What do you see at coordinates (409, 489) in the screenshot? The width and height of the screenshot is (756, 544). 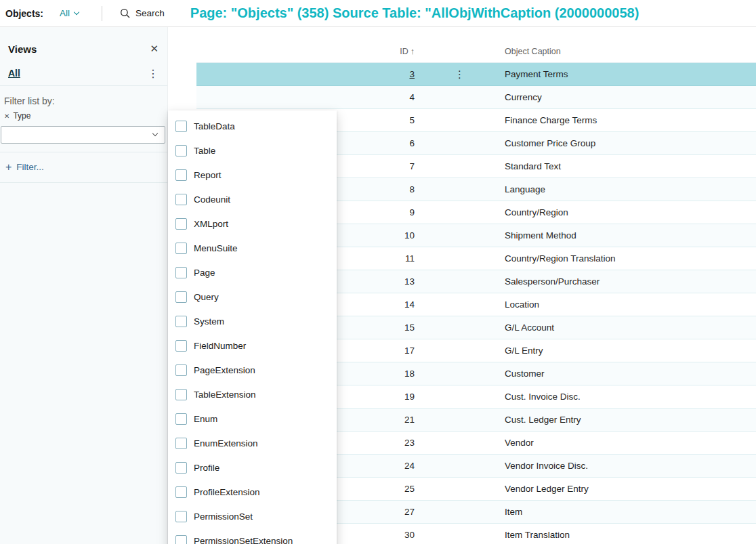 I see `object-id-link: 25` at bounding box center [409, 489].